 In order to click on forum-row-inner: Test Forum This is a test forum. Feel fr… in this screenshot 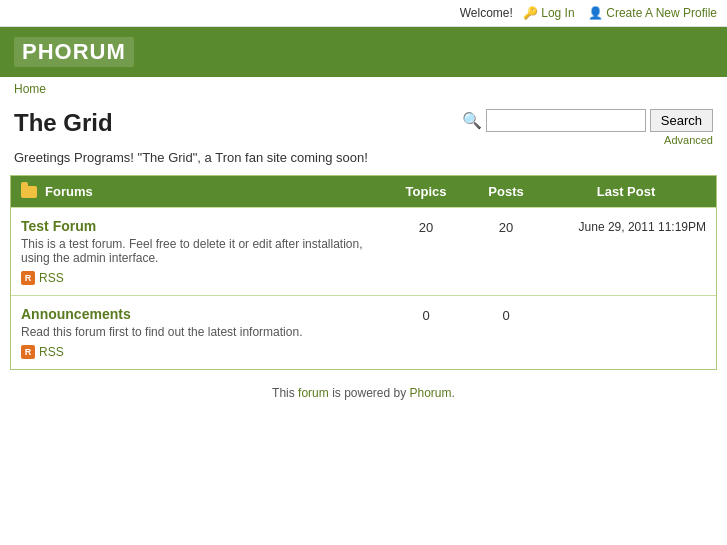, I will do `click(364, 252)`.